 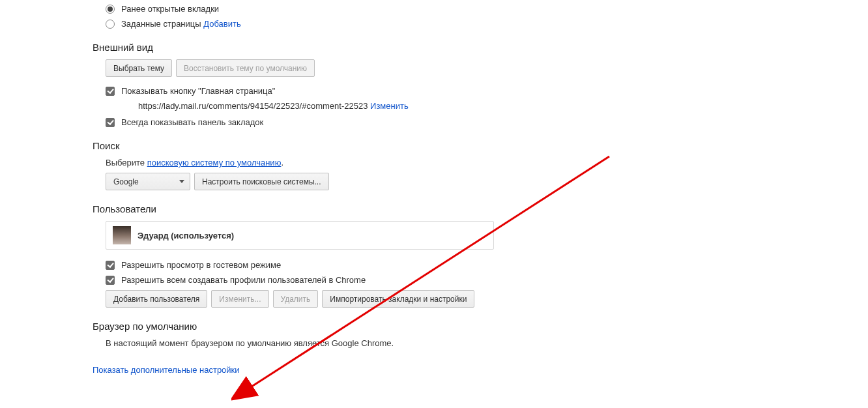 What do you see at coordinates (182, 181) in the screenshot?
I see `chevron-down-icon` at bounding box center [182, 181].